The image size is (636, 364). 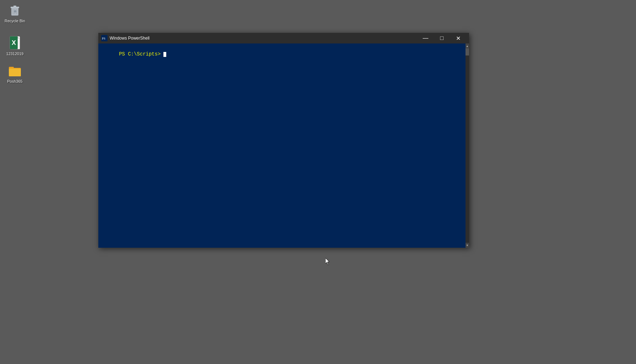 I want to click on scrollbar-track, so click(x=467, y=149).